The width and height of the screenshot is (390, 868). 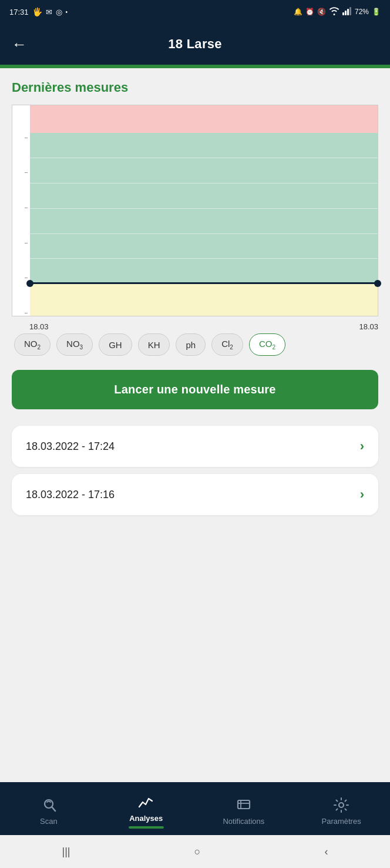 I want to click on chip-ph: ph, so click(x=190, y=345).